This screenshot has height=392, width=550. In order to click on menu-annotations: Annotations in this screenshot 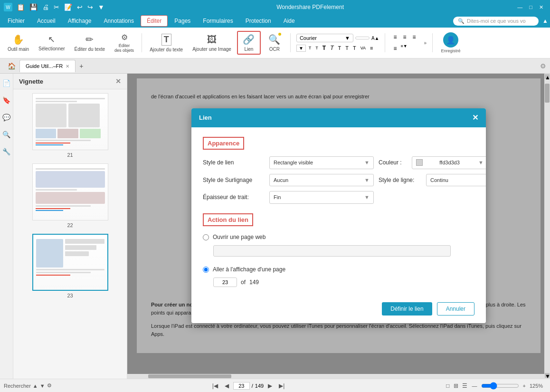, I will do `click(119, 21)`.